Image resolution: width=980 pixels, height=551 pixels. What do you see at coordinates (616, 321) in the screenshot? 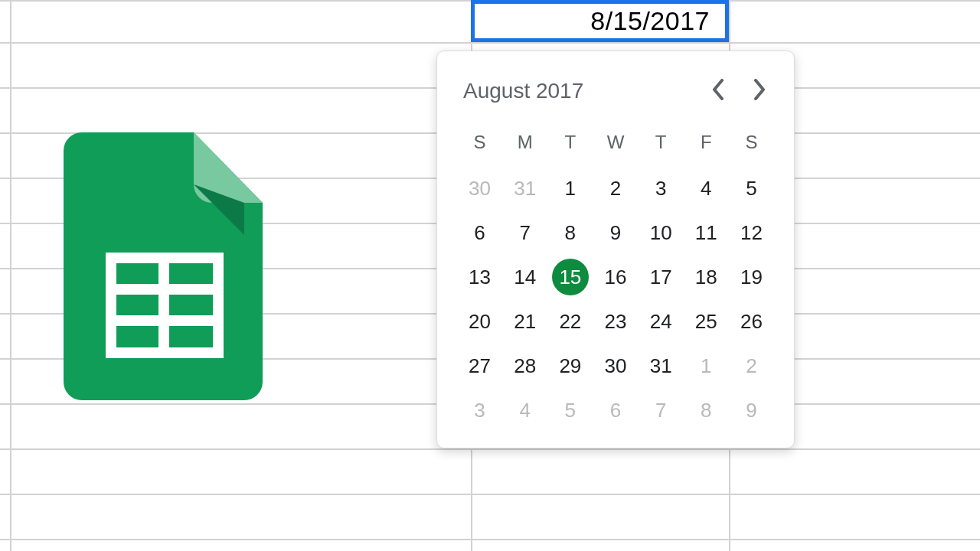
I see `calendar-day: 23` at bounding box center [616, 321].